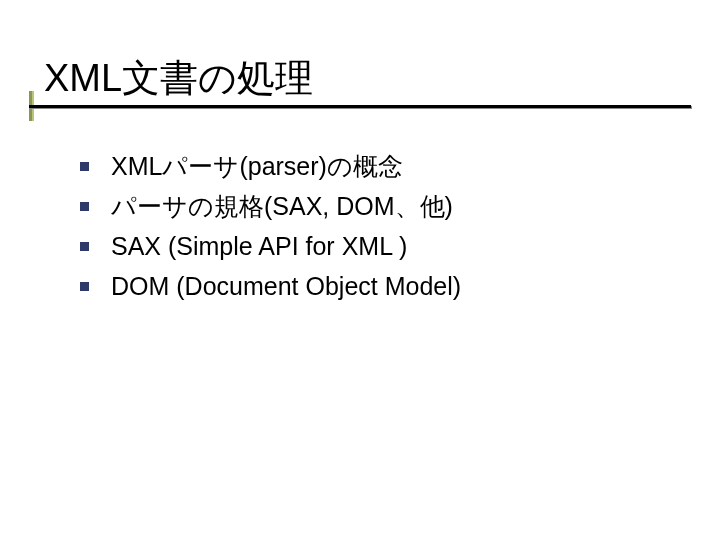  I want to click on list-item: XMLパーサ(parser)の概念, so click(270, 166).